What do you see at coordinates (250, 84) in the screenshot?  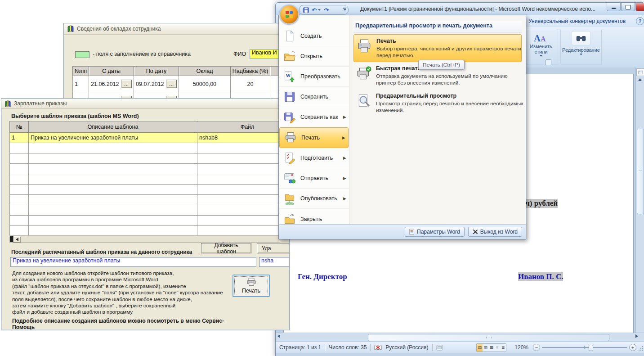 I see `cell-bonus: 20` at bounding box center [250, 84].